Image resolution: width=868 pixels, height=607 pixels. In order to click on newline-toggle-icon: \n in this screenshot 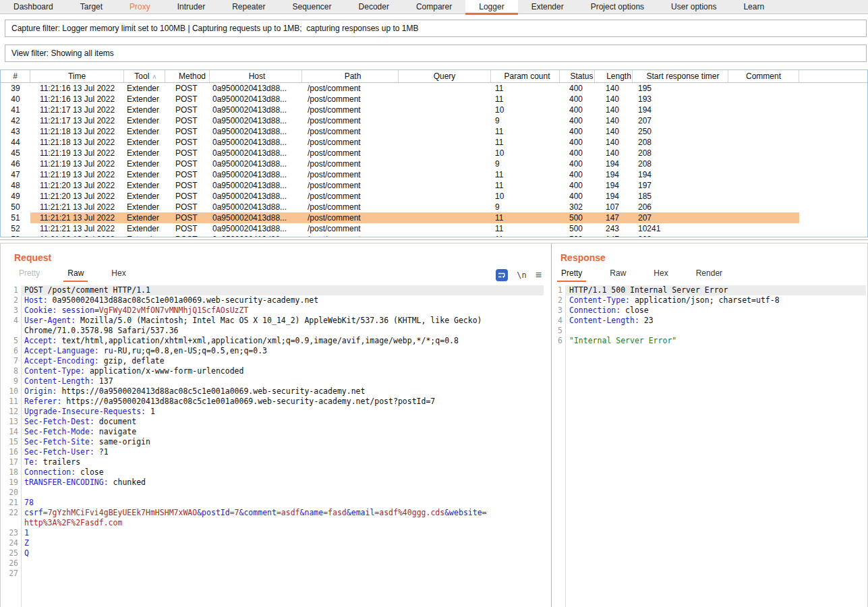, I will do `click(521, 275)`.